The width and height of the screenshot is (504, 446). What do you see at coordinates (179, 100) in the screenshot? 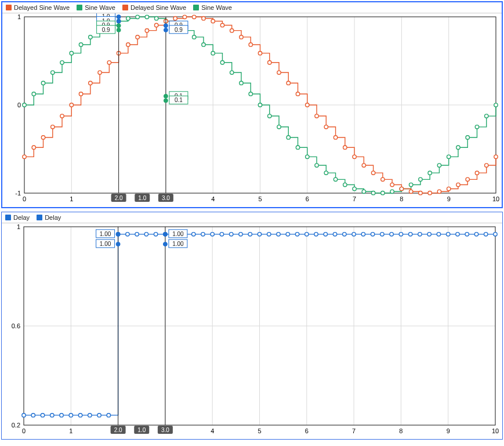
I see `svg-text: 0.1` at bounding box center [179, 100].